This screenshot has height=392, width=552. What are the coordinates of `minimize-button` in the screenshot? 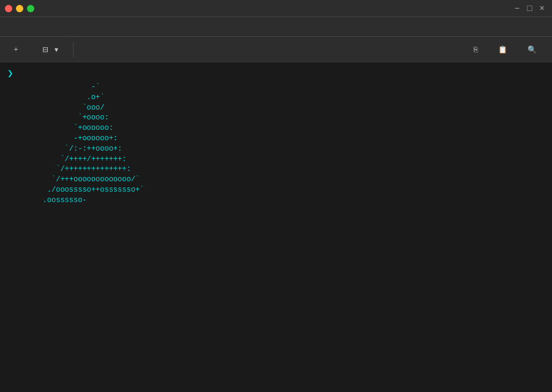 It's located at (20, 9).